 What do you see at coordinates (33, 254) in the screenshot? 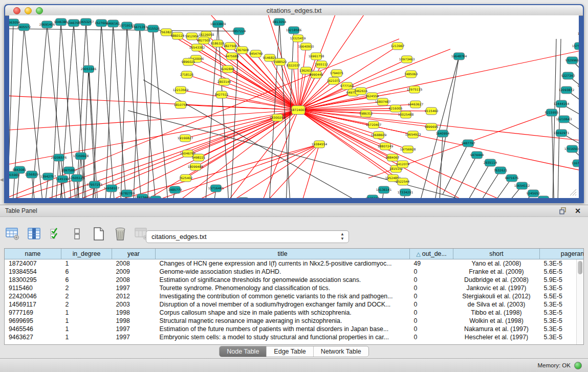
I see `column-header-name: name` at bounding box center [33, 254].